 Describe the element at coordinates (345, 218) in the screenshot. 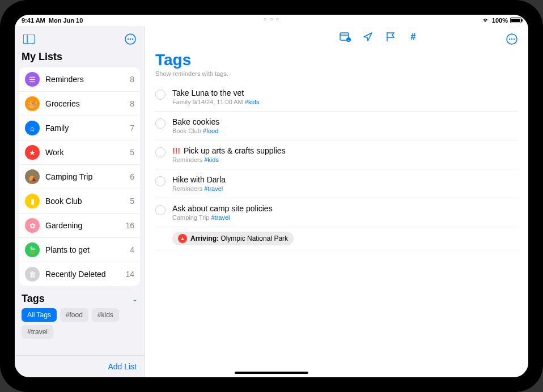

I see `reminder-meta: Camping Trip #travel` at that location.